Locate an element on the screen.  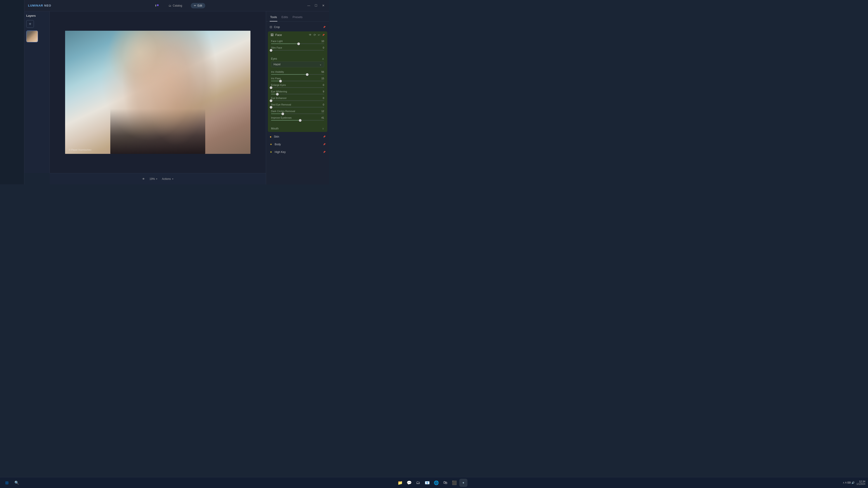
tool-item-high-key: ✦ High Key 📌 is located at coordinates (298, 152).